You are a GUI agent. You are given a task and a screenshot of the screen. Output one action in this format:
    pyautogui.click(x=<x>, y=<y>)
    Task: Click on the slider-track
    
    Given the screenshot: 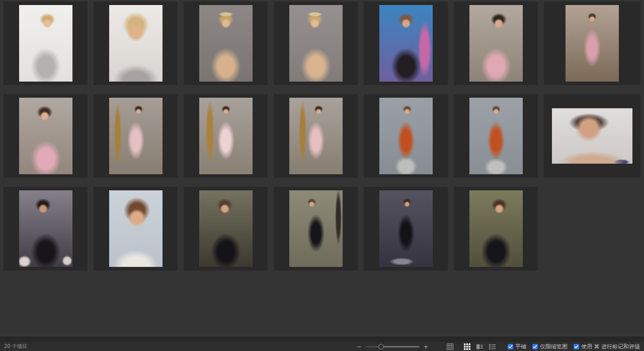 What is the action you would take?
    pyautogui.click(x=392, y=346)
    